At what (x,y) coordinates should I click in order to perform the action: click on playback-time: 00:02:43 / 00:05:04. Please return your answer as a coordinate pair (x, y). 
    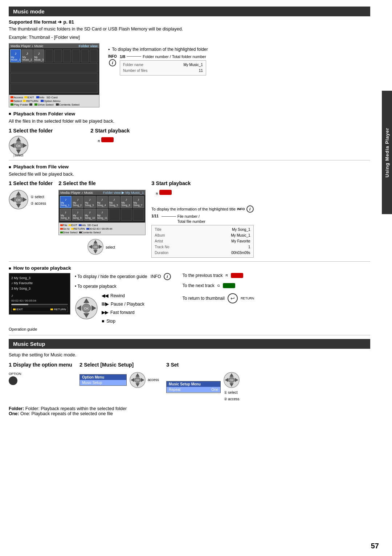
    Looking at the image, I should click on (40, 301).